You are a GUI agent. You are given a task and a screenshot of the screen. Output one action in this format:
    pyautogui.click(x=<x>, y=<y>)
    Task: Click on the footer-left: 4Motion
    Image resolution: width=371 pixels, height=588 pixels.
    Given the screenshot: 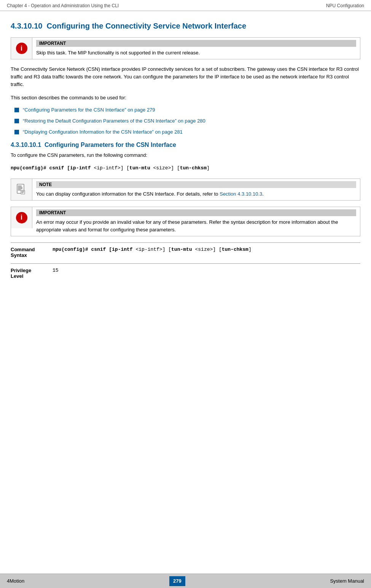 What is the action you would take?
    pyautogui.click(x=16, y=581)
    